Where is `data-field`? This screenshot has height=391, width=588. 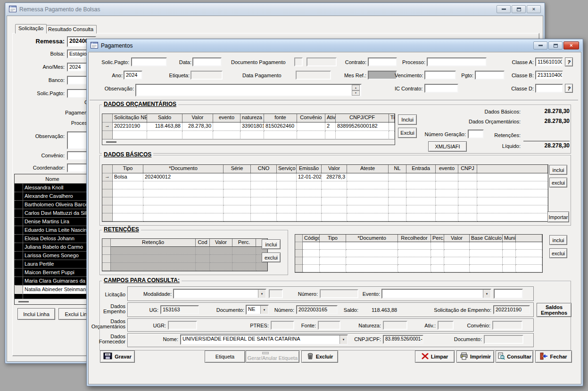 data-field is located at coordinates (207, 62).